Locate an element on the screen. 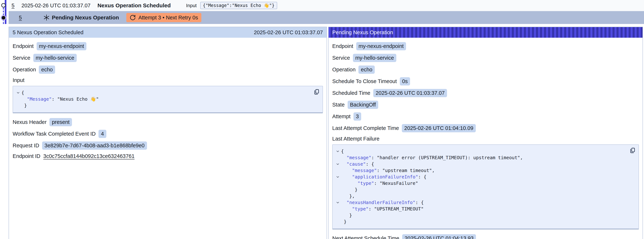 This screenshot has width=644, height=239. input-json-code: {"Message": "Nexus Echo 👋"} is located at coordinates (162, 99).